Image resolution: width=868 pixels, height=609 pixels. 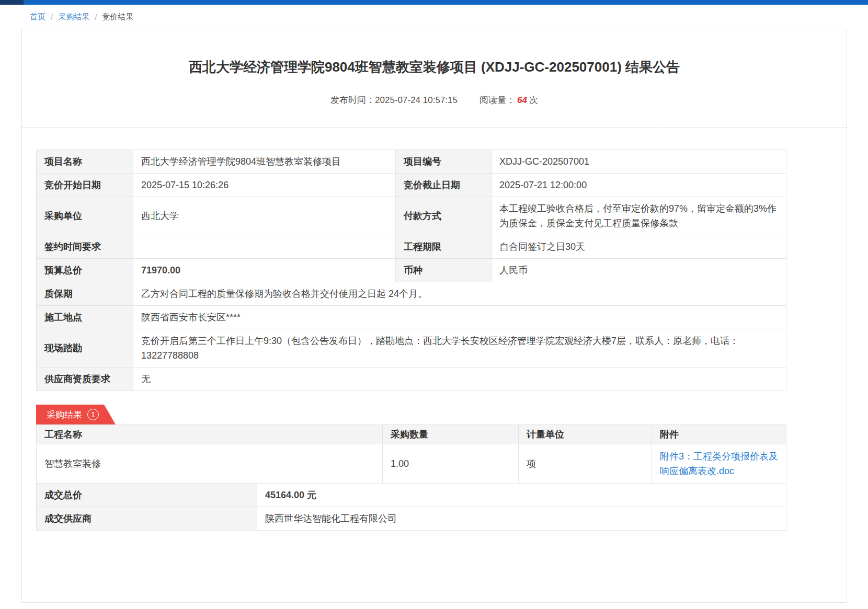 I want to click on project-name-label: 项目名称, so click(x=85, y=162).